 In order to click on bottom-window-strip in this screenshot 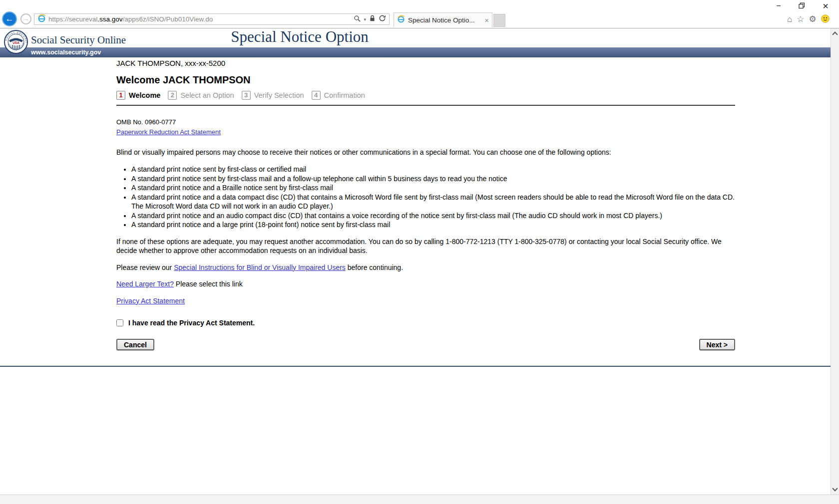, I will do `click(420, 499)`.